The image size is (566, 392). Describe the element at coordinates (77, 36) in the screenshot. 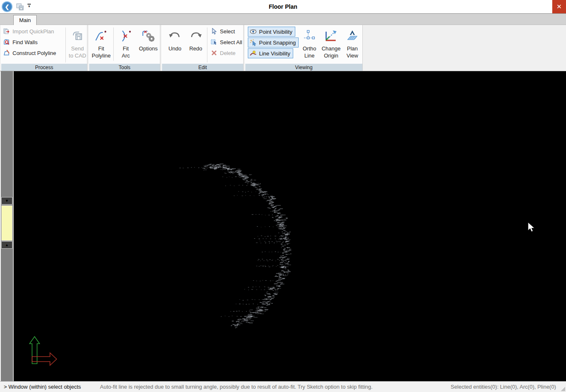

I see `send-to-cad-icon` at that location.